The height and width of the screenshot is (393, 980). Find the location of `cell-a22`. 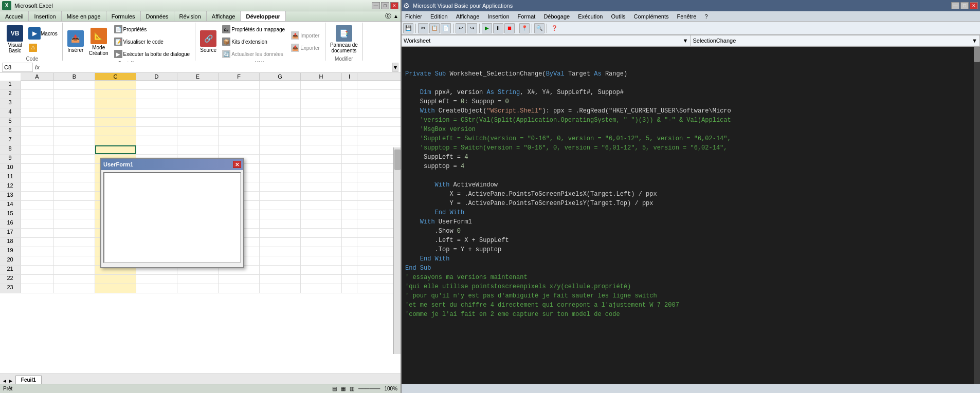

cell-a22 is located at coordinates (37, 279).